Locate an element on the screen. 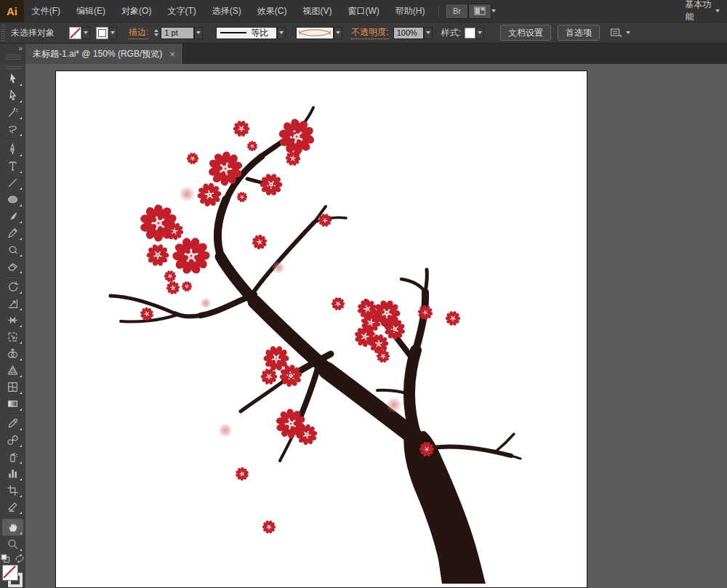 The width and height of the screenshot is (727, 588). stroke-width-dropdown is located at coordinates (198, 33).